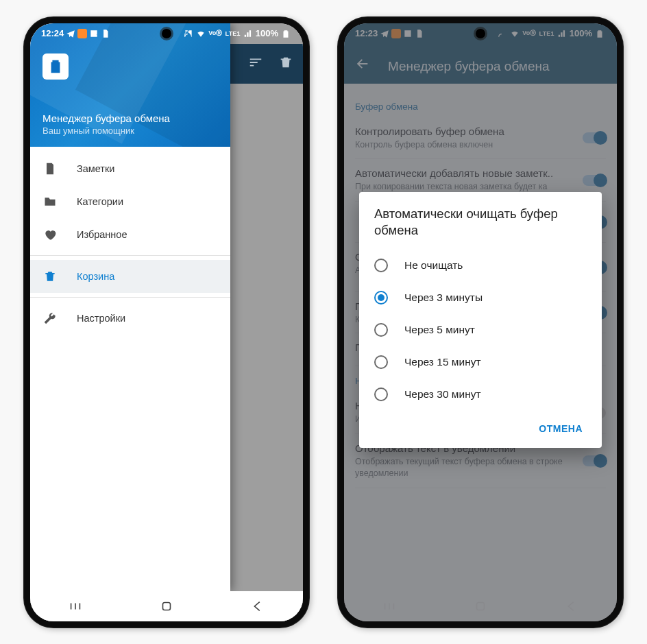  What do you see at coordinates (130, 169) in the screenshot?
I see `drawer-item-notes: Заметки` at bounding box center [130, 169].